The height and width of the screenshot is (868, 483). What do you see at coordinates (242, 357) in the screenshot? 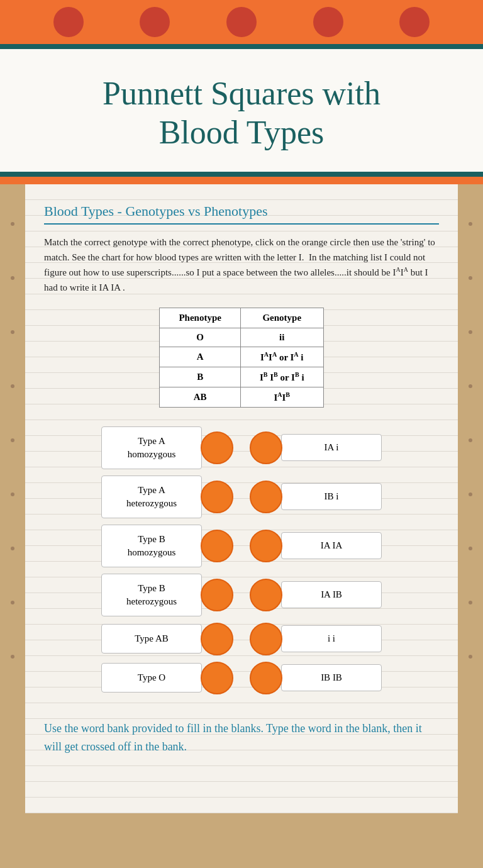
I see `table-row: A IAIA or IA i` at bounding box center [242, 357].